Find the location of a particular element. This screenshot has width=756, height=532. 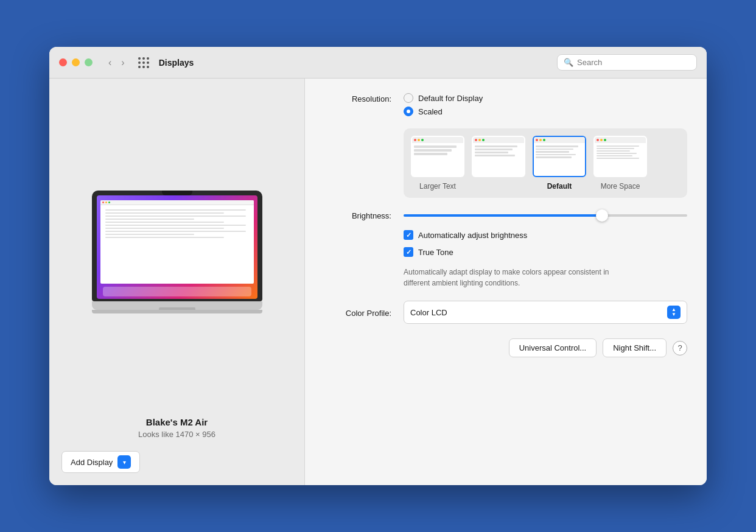

color-profile-label: Color Profile: is located at coordinates (358, 313).